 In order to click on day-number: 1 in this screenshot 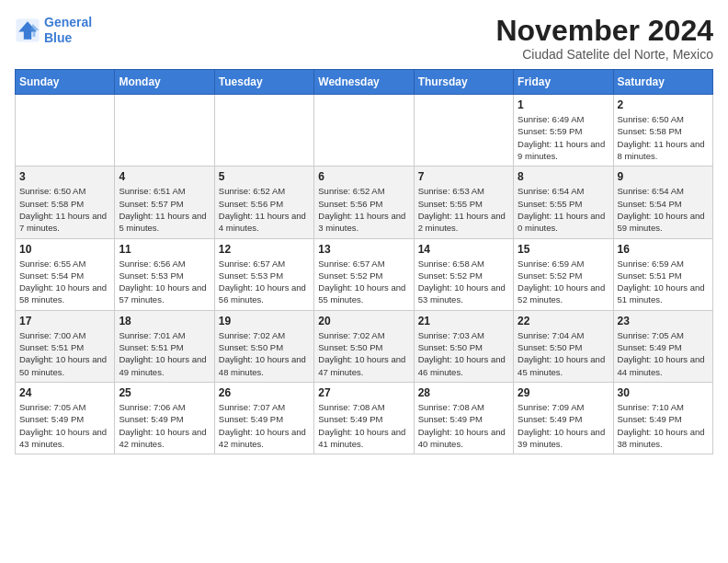, I will do `click(563, 105)`.